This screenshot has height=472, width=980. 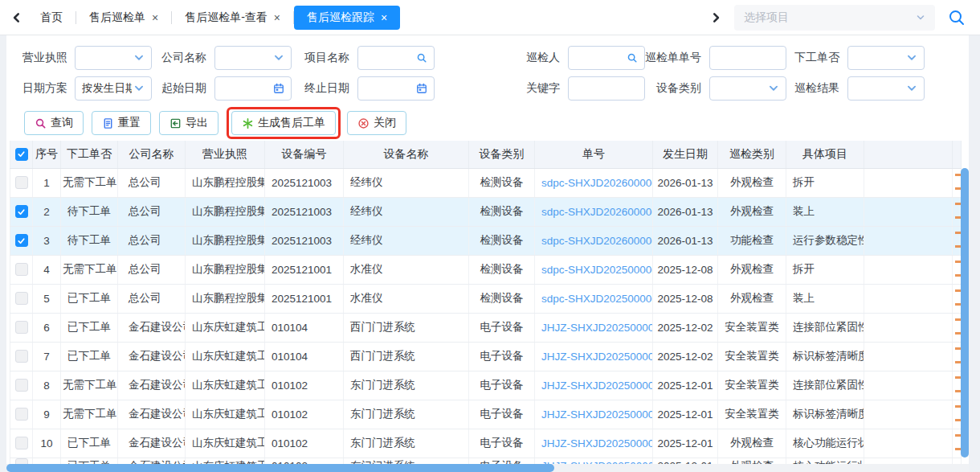 What do you see at coordinates (377, 123) in the screenshot?
I see `close-button: 关闭` at bounding box center [377, 123].